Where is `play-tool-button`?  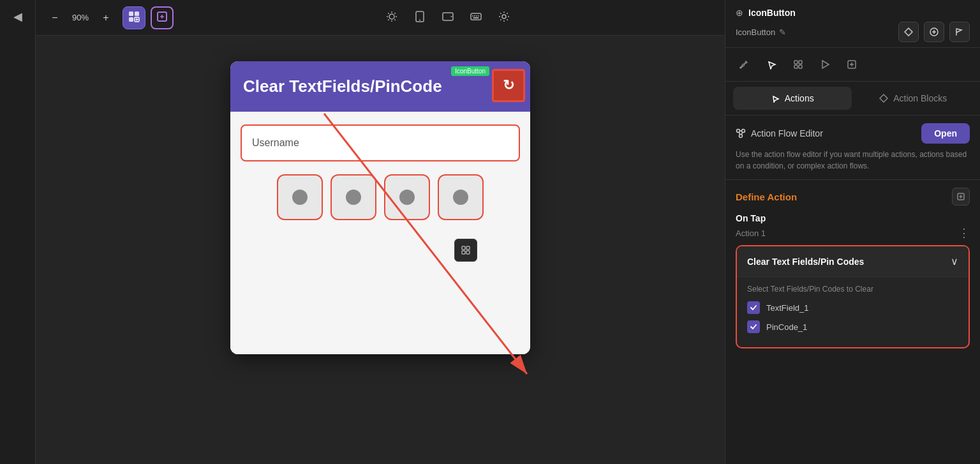
play-tool-button is located at coordinates (825, 64).